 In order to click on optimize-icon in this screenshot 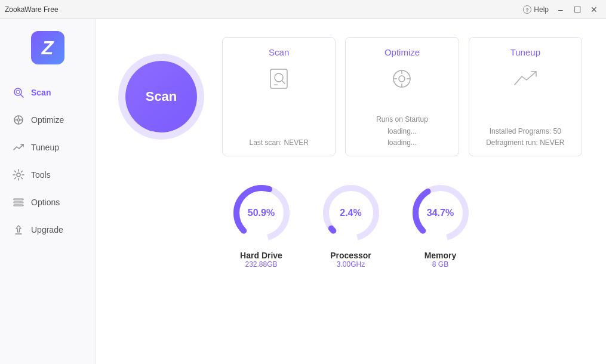, I will do `click(19, 120)`.